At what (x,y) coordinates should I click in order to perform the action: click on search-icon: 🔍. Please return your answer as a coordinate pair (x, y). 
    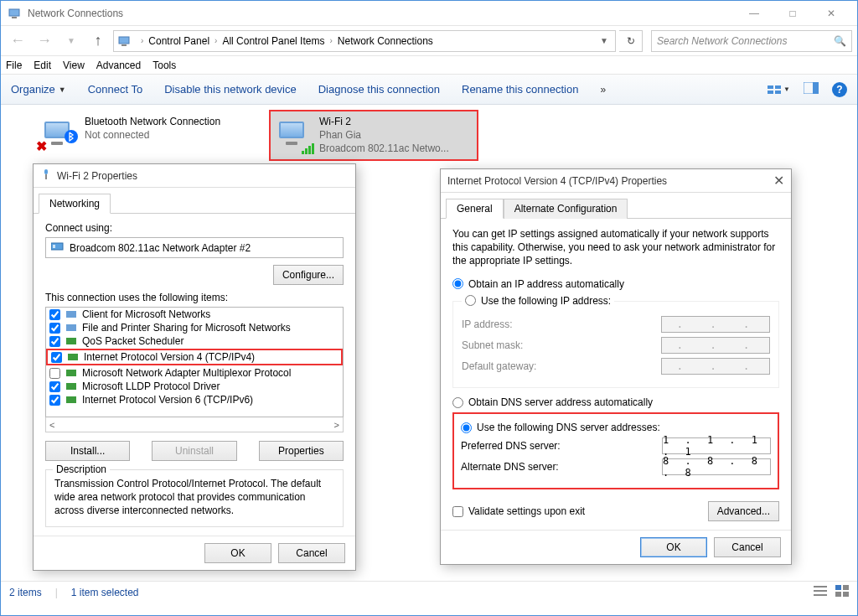
    Looking at the image, I should click on (840, 41).